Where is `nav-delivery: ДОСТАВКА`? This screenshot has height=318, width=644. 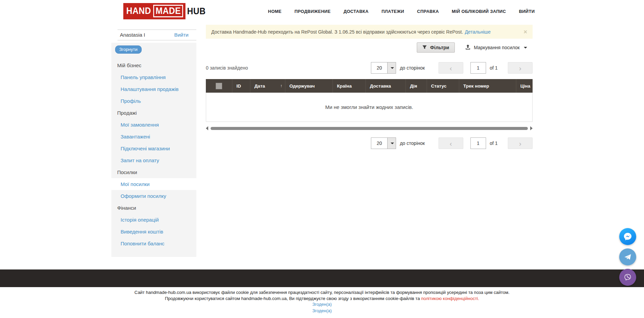 nav-delivery: ДОСТАВКА is located at coordinates (356, 12).